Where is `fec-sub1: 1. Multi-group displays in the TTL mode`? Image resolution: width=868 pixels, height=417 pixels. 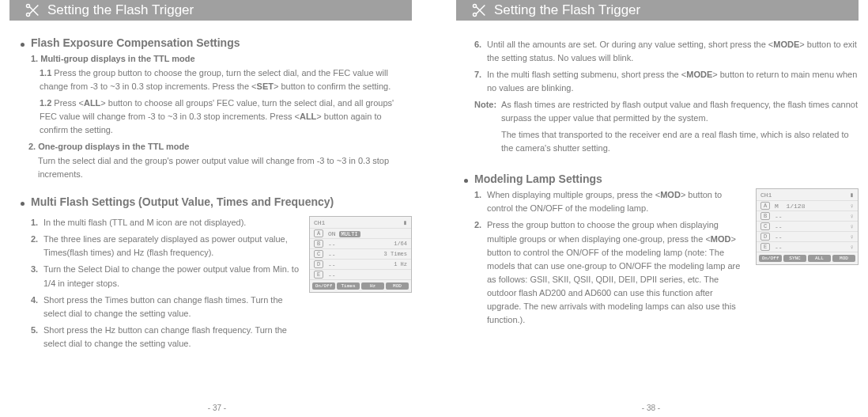
fec-sub1: 1. Multi-group displays in the TTL mode is located at coordinates (221, 59).